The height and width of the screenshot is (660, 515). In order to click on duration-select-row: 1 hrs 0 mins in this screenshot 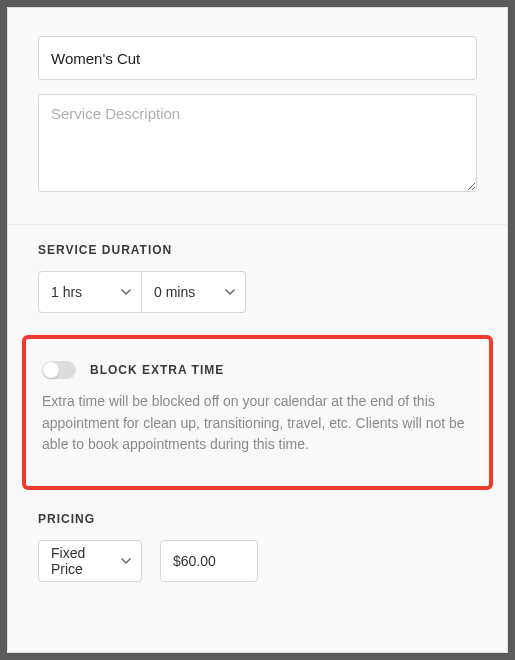, I will do `click(258, 292)`.